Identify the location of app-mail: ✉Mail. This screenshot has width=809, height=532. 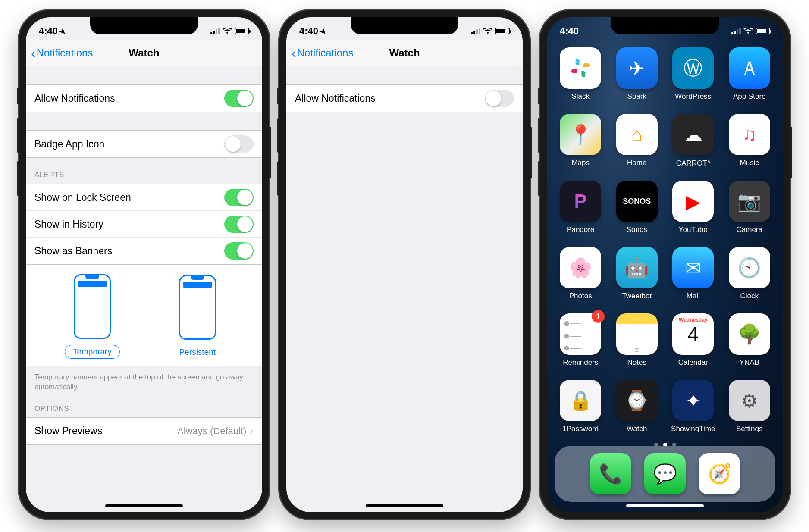
(693, 274).